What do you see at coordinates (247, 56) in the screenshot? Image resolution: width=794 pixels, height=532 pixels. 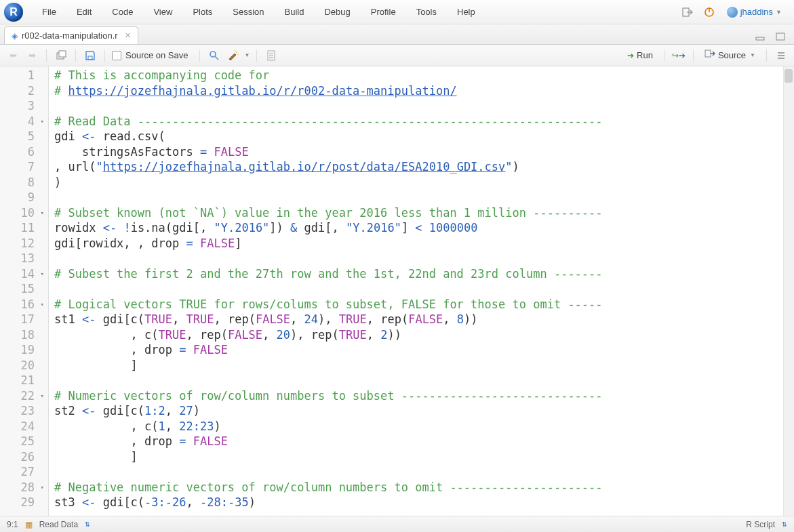 I see `chevron-down-icon: ▼` at bounding box center [247, 56].